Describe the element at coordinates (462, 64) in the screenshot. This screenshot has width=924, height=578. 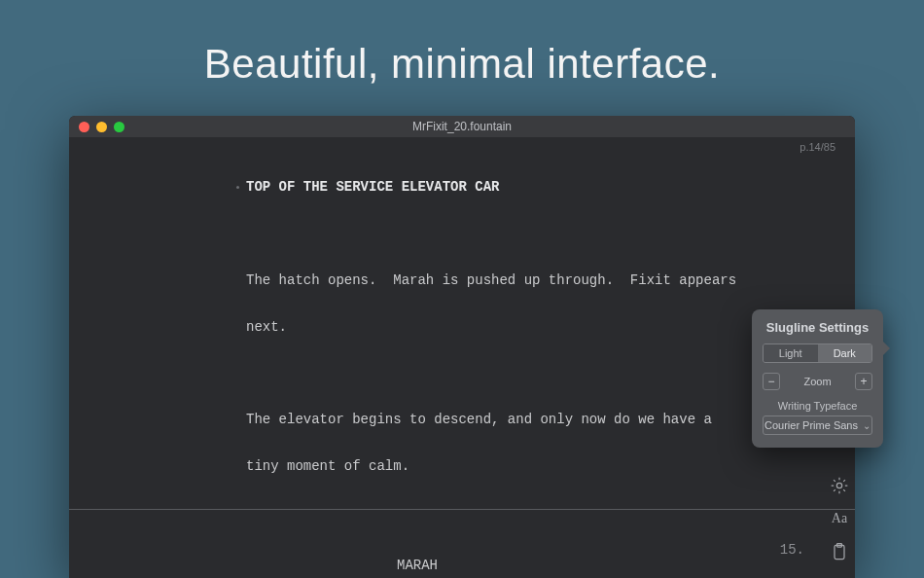
I see `hero-title: Beautiful, minimal interface.` at that location.